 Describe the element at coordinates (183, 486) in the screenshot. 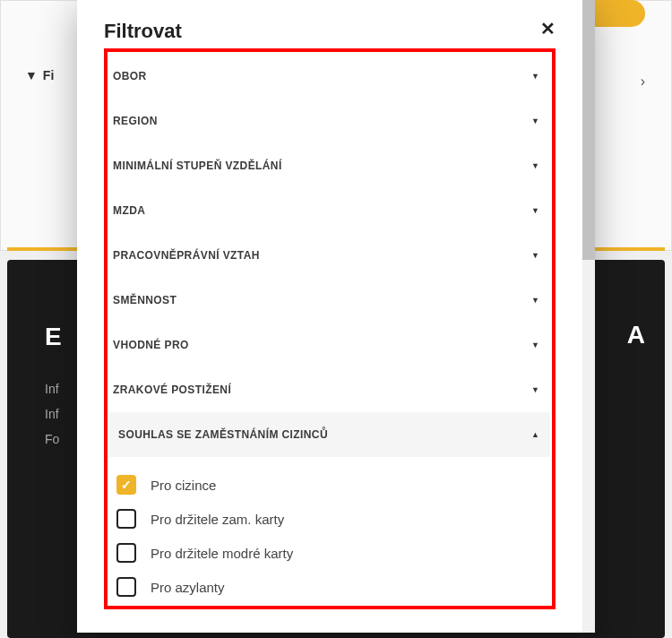

I see `checkbox-label: Pro cizince` at that location.